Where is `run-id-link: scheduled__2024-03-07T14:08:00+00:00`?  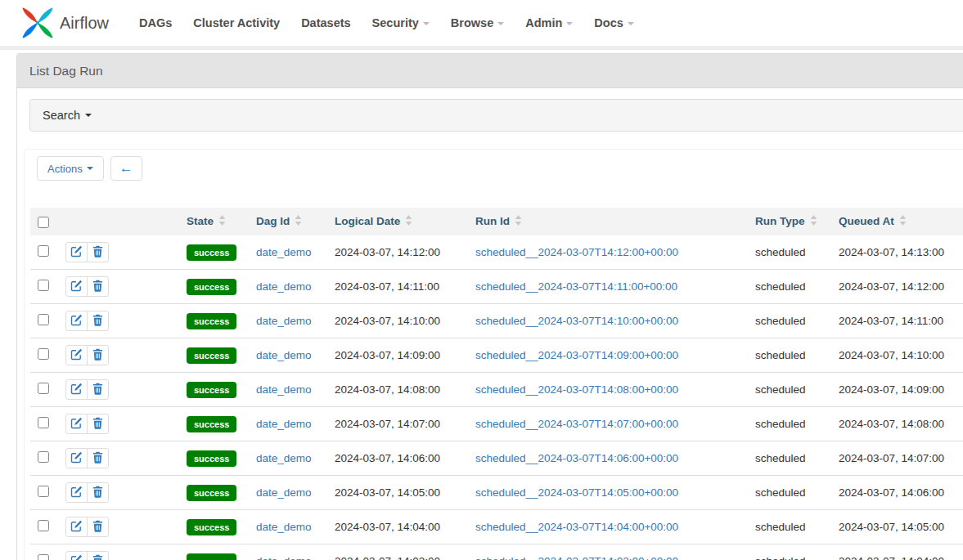
run-id-link: scheduled__2024-03-07T14:08:00+00:00 is located at coordinates (577, 389).